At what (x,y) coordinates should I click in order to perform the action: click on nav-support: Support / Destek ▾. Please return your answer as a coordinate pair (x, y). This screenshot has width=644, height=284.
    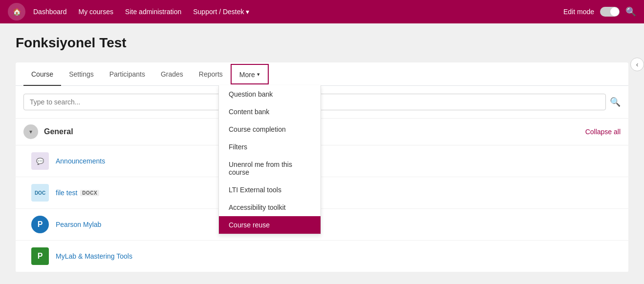
    Looking at the image, I should click on (221, 12).